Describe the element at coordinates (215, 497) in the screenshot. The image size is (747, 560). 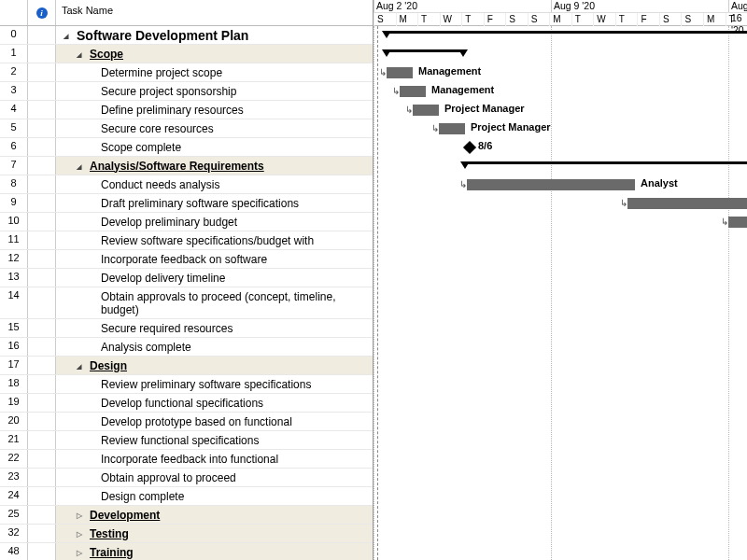
I see `task-name-cell: Design complete` at that location.